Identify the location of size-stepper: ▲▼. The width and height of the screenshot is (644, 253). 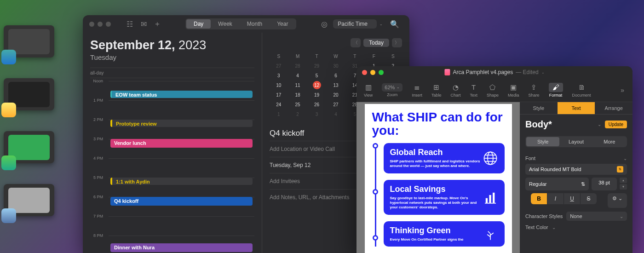
(623, 184).